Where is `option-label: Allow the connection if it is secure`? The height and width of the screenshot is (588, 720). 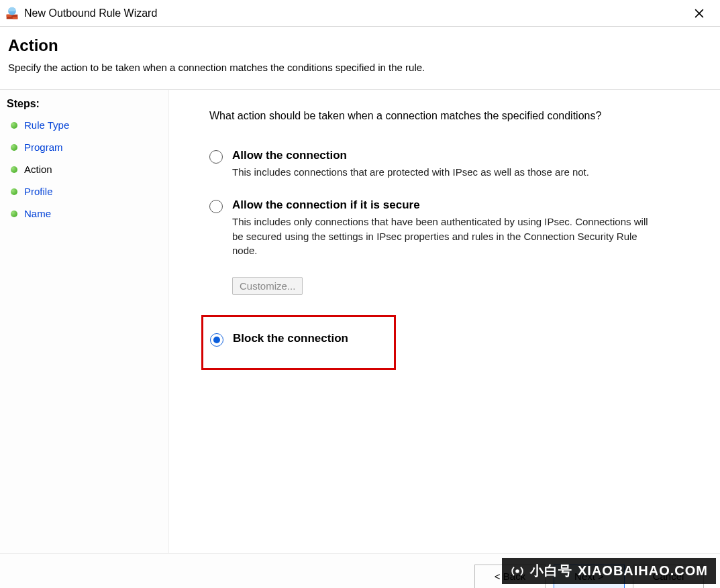 option-label: Allow the connection if it is secure is located at coordinates (447, 205).